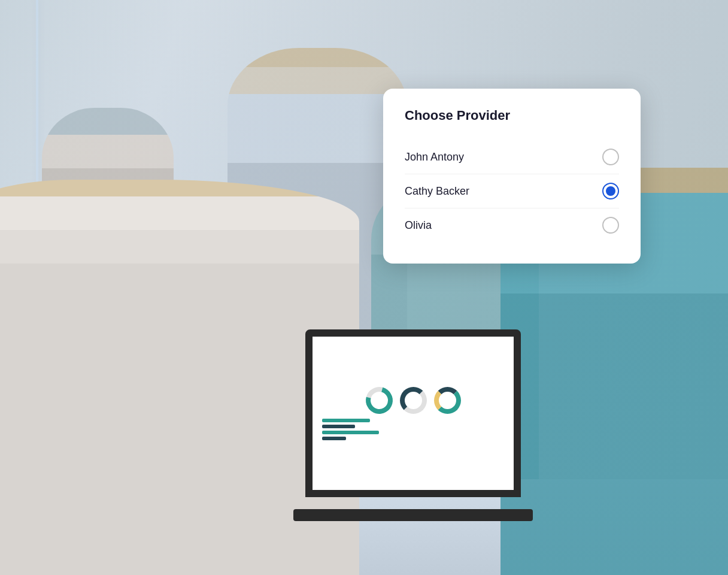  Describe the element at coordinates (418, 225) in the screenshot. I see `provider-name-olivia: Olivia` at that location.